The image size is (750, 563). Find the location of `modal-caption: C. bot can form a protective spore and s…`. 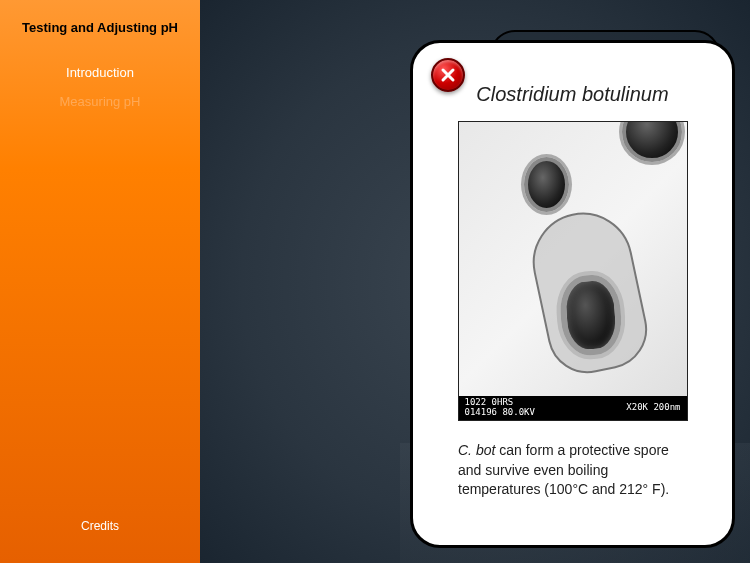

modal-caption: C. bot can form a protective spore and s… is located at coordinates (572, 470).